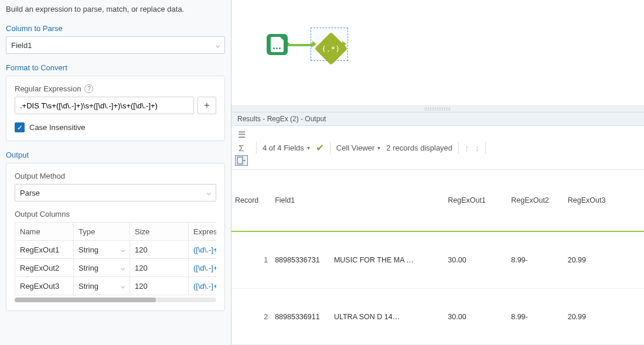  Describe the element at coordinates (314, 44) in the screenshot. I see `input-anchor-icon` at that location.